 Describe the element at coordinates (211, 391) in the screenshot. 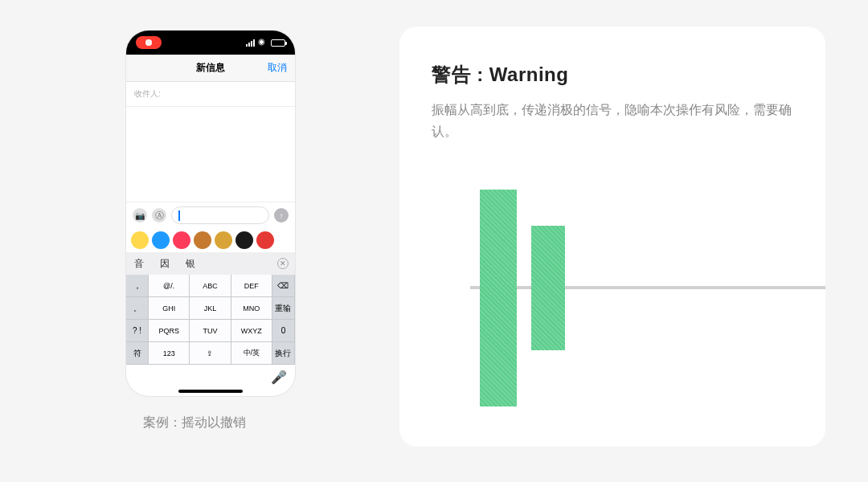

I see `home-indicator` at that location.